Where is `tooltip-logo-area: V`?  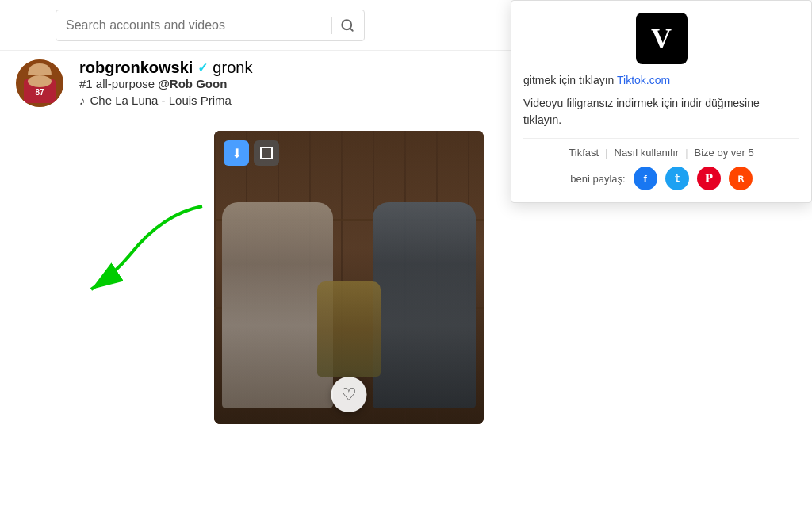
tooltip-logo-area: V is located at coordinates (661, 36).